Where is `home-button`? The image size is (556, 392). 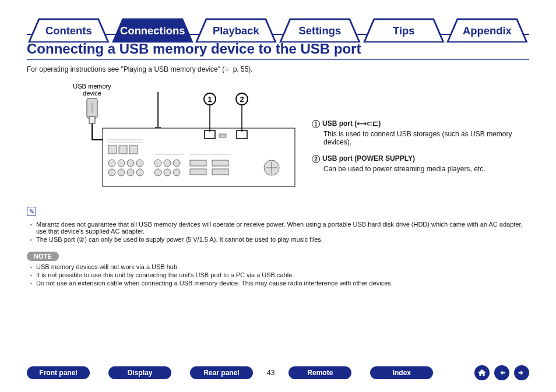 home-button is located at coordinates (482, 373).